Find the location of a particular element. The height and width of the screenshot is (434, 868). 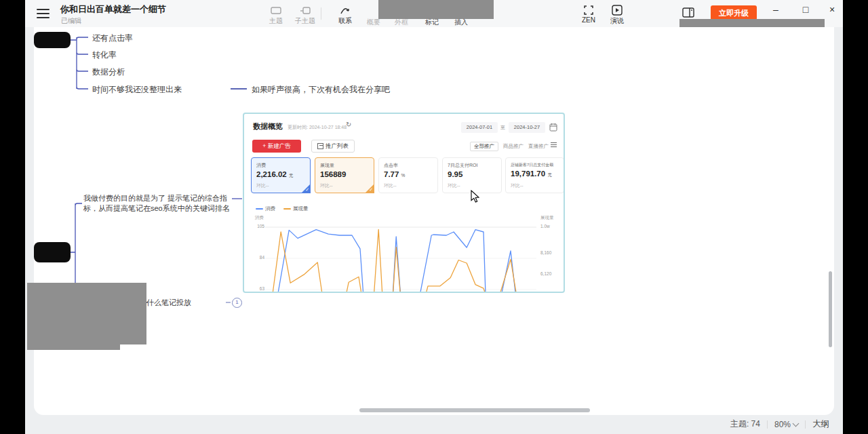

outline-button: 大纲 is located at coordinates (821, 425).